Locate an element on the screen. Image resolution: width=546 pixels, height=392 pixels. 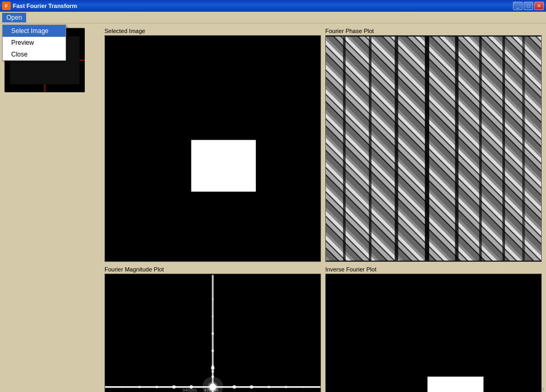
svg-text: 040281 is located at coordinates (190, 390).